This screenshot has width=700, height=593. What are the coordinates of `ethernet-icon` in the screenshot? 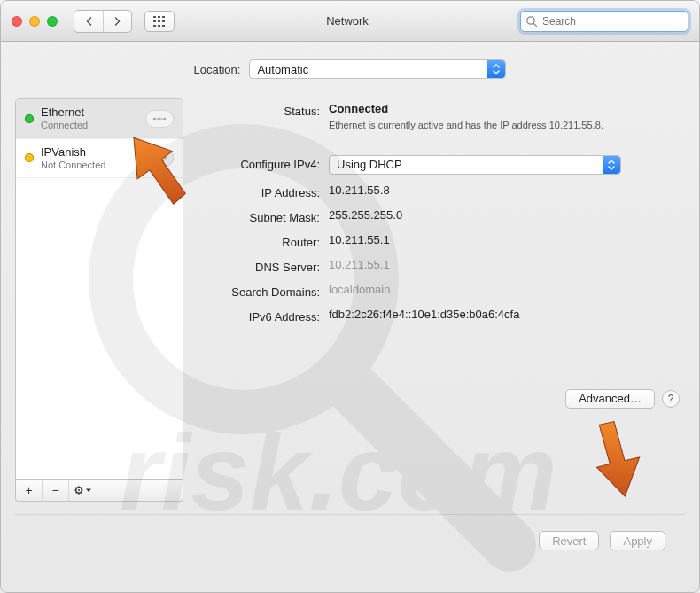 It's located at (159, 119).